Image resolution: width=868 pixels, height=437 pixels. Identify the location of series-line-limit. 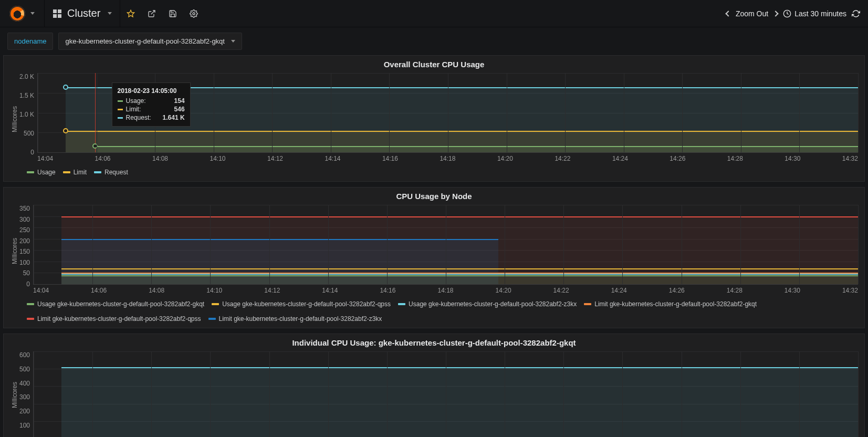
(462, 131).